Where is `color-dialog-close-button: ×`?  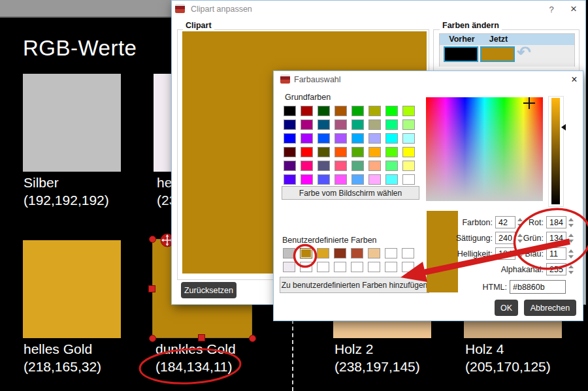
color-dialog-close-button: × is located at coordinates (574, 80).